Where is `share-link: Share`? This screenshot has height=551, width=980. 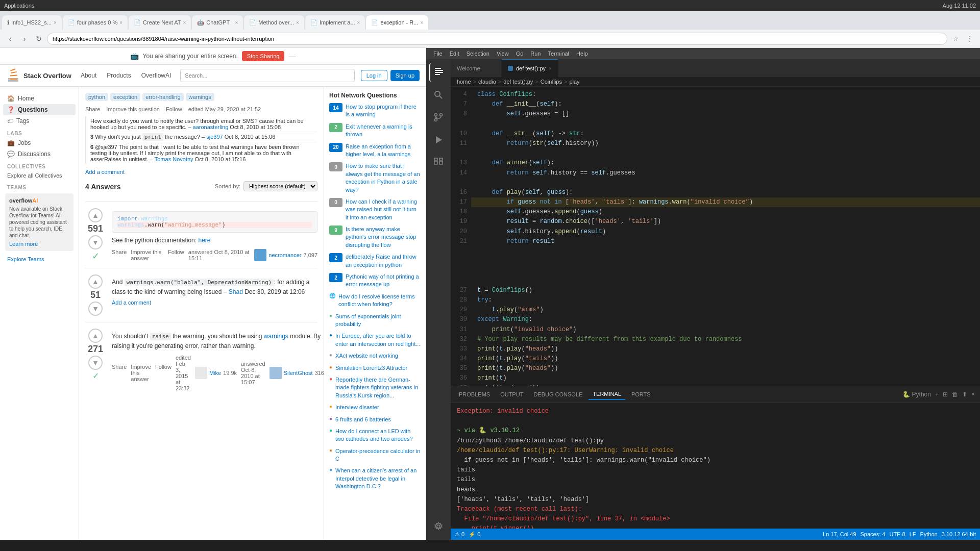
share-link: Share is located at coordinates (119, 255).